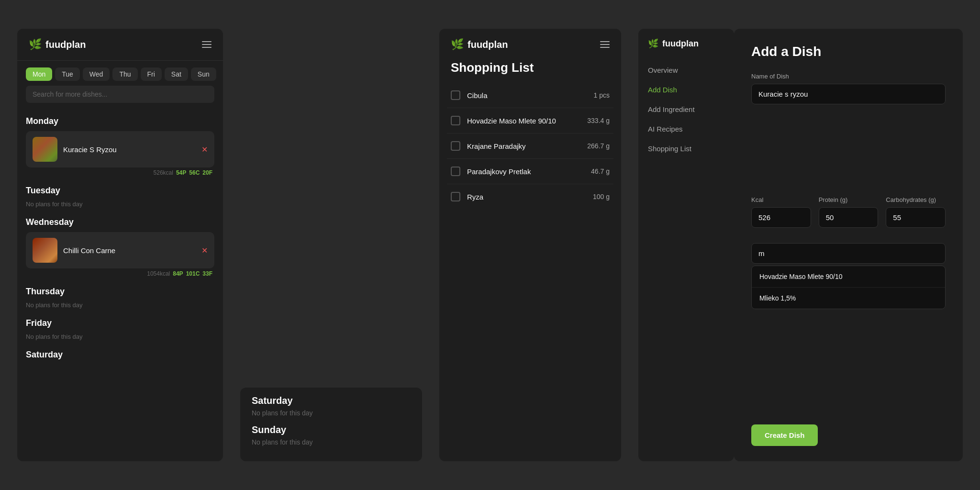 Image resolution: width=980 pixels, height=490 pixels. Describe the element at coordinates (848, 298) in the screenshot. I see `dropdown-item-mlieko: Mlieko 1,5%` at that location.